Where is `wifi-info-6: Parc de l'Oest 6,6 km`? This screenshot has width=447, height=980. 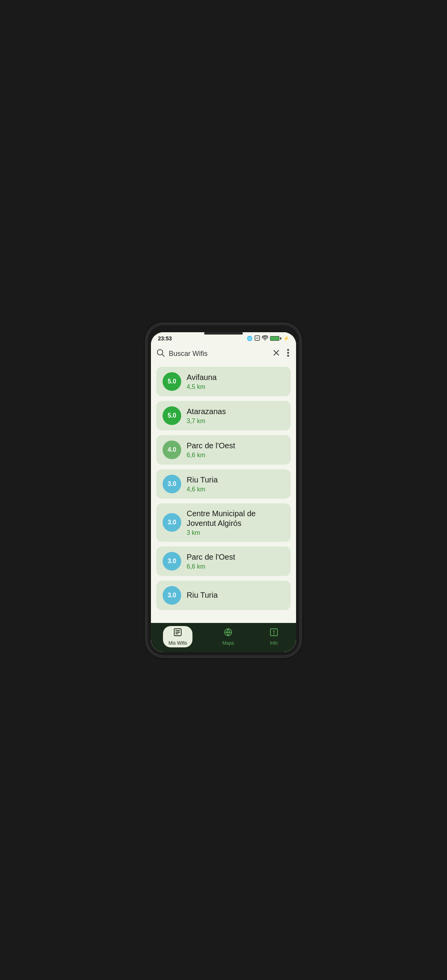
wifi-info-6: Parc de l'Oest 6,6 km is located at coordinates (211, 561).